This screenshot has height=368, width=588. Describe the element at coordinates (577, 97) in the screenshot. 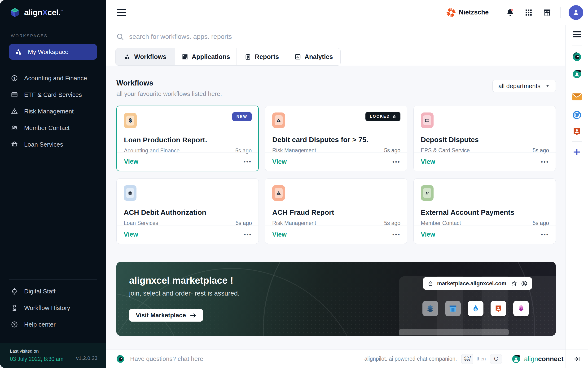

I see `envelope-icon` at that location.